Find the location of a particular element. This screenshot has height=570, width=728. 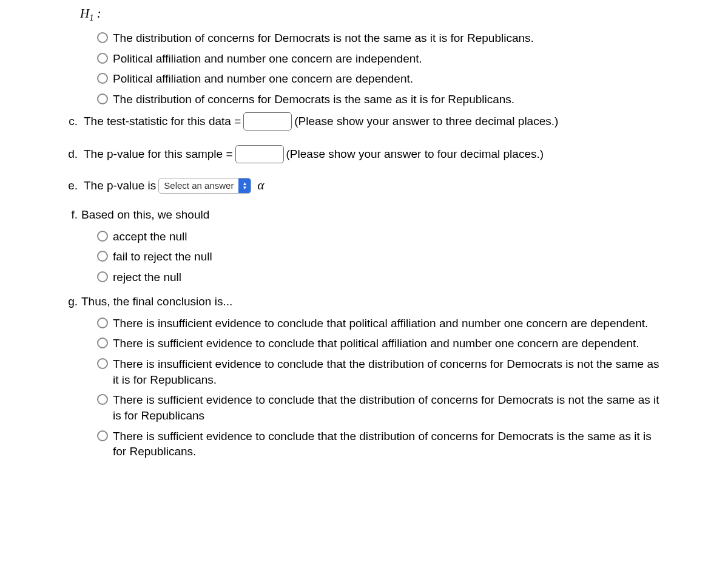

h1-options-group: The distribution of concerns for Democra… is located at coordinates (382, 69).